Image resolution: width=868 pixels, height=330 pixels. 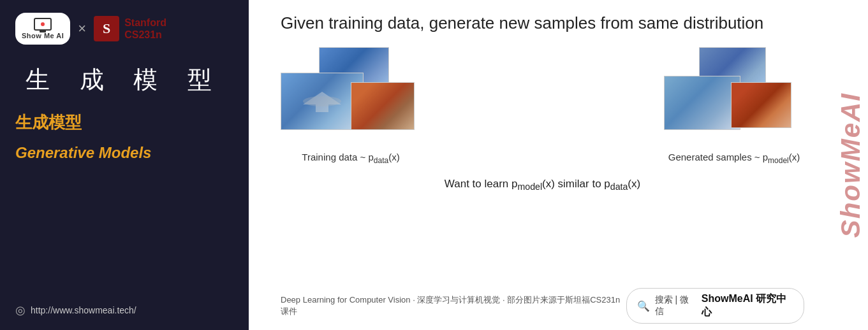 I want to click on english-subtitle: Generative Models, so click(x=124, y=153).